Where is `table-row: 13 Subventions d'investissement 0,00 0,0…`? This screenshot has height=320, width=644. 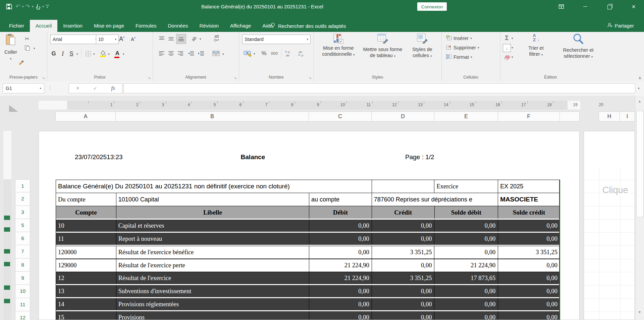 table-row: 13 Subventions d'investissement 0,00 0,0… is located at coordinates (308, 291).